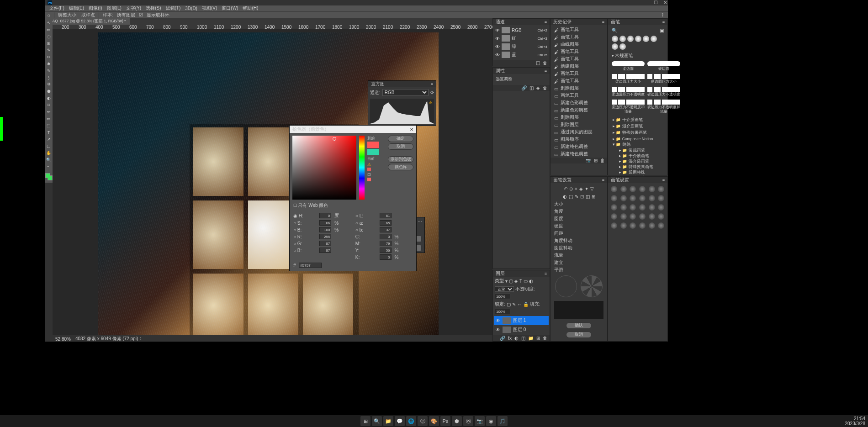  Describe the element at coordinates (57, 8) in the screenshot. I see `menu-file: 文件(F)` at that location.